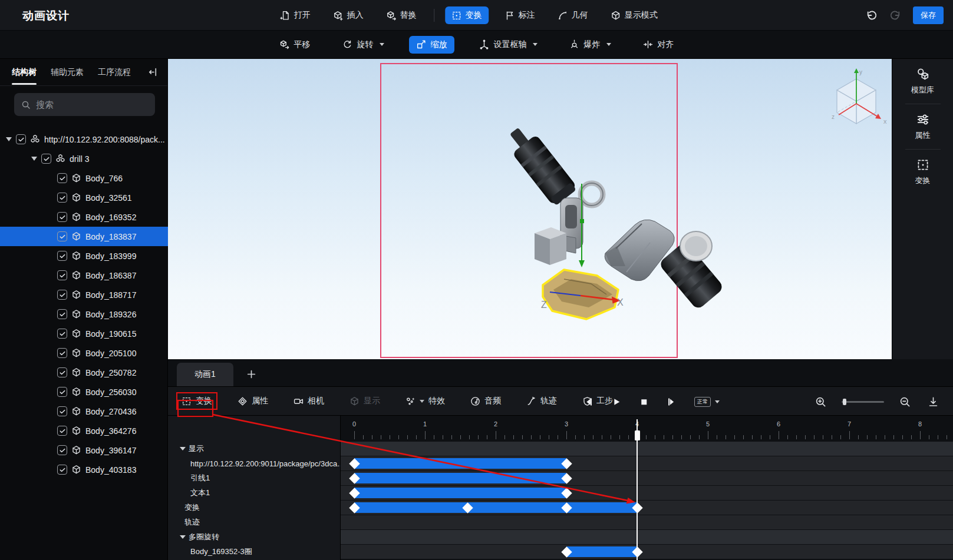 Image resolution: width=953 pixels, height=560 pixels. Describe the element at coordinates (254, 493) in the screenshot. I see `track-label-3: 文本1` at that location.